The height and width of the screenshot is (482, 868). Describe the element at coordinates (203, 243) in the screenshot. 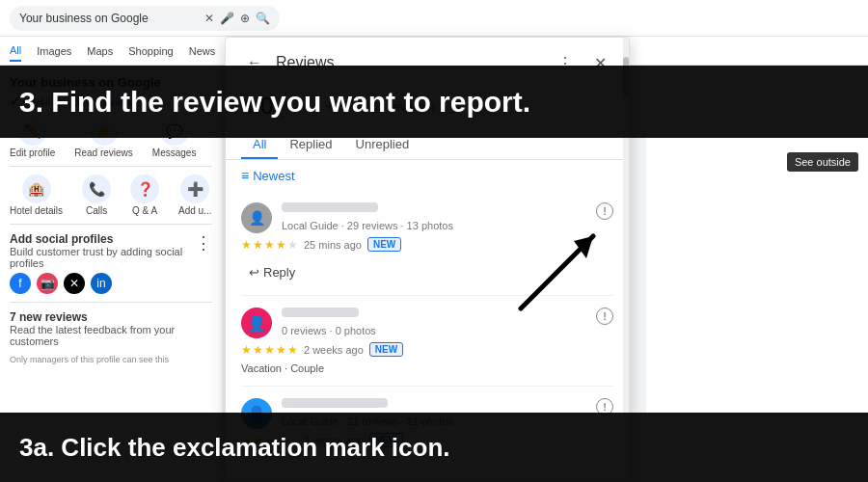

I see `more-options-icon: ⋮` at that location.